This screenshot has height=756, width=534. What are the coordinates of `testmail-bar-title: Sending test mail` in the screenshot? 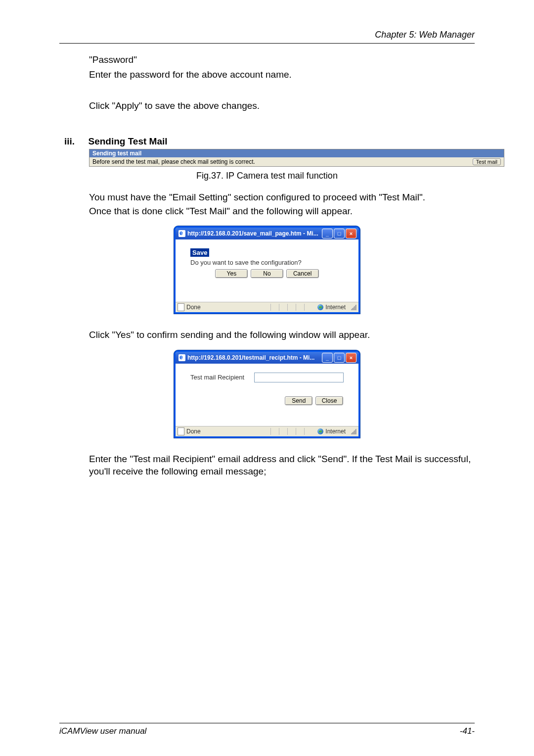 It's located at (297, 153).